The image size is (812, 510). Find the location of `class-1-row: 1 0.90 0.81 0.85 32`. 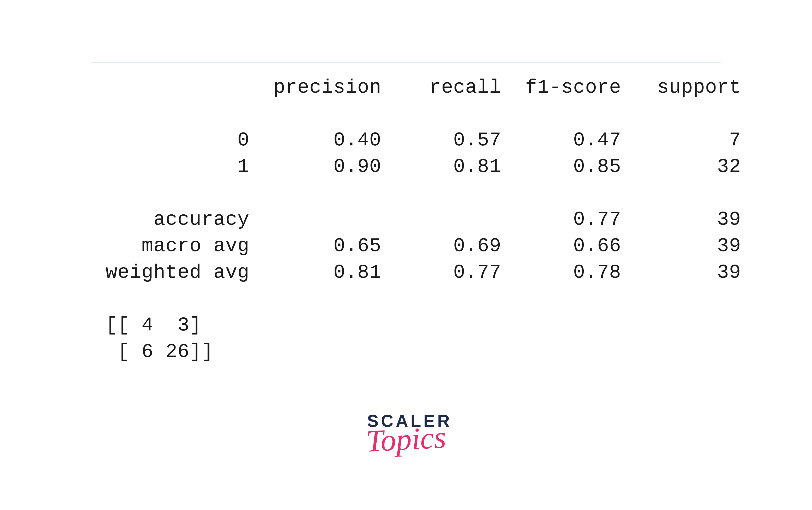

class-1-row: 1 0.90 0.81 0.85 32 is located at coordinates (424, 167).